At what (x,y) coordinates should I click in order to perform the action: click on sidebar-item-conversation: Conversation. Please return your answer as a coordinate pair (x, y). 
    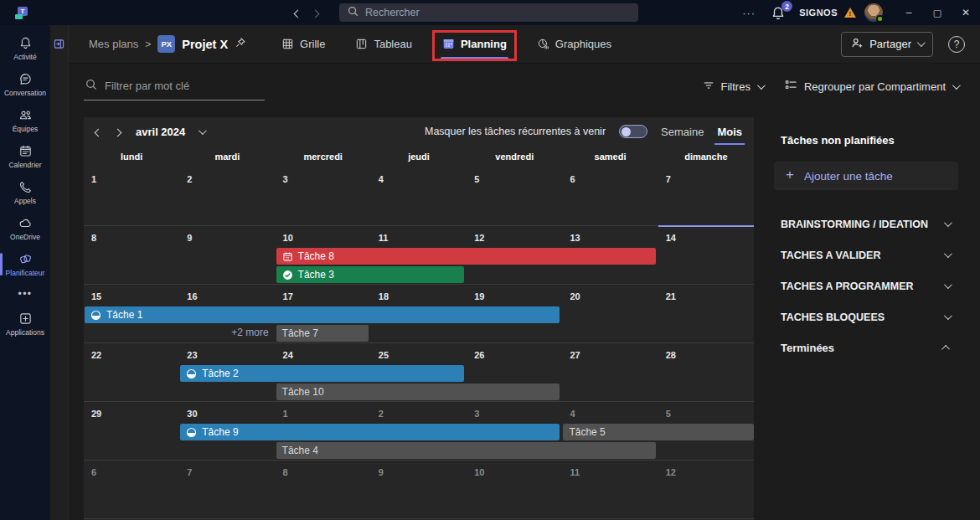
    Looking at the image, I should click on (25, 84).